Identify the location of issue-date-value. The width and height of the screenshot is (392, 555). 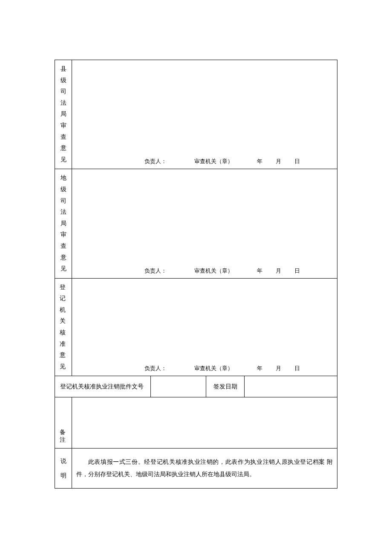
(291, 387).